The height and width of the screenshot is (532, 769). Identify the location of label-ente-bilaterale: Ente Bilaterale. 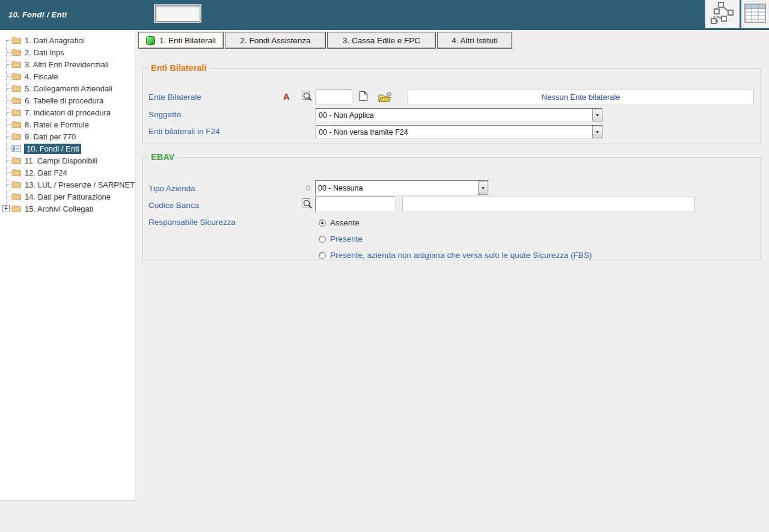
(175, 97).